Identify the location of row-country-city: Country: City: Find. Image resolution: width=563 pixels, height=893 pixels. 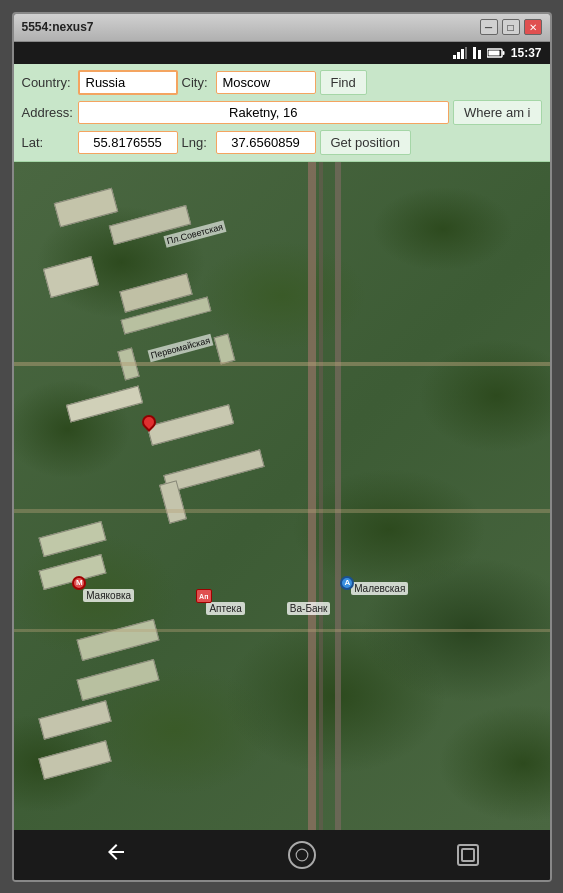
(282, 82).